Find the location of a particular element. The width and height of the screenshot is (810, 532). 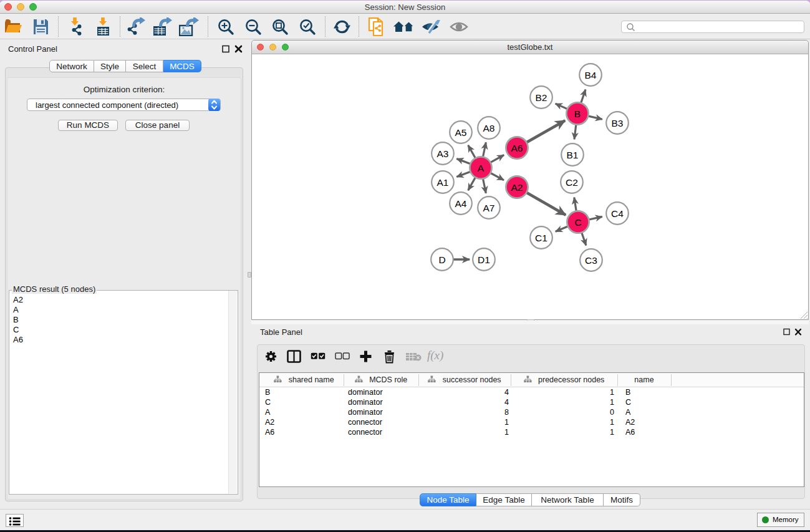

svg-text: A6 is located at coordinates (518, 148).